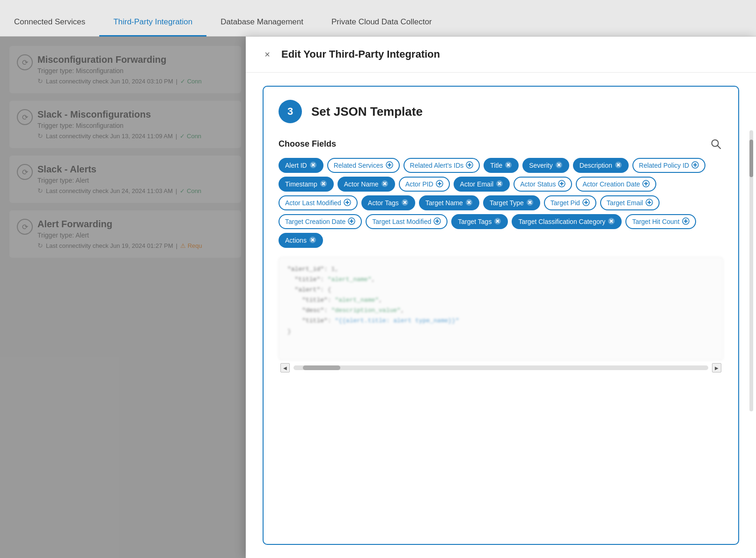 The width and height of the screenshot is (756, 558). What do you see at coordinates (389, 203) in the screenshot?
I see `tag-actor-tags: Actor Tags` at bounding box center [389, 203].